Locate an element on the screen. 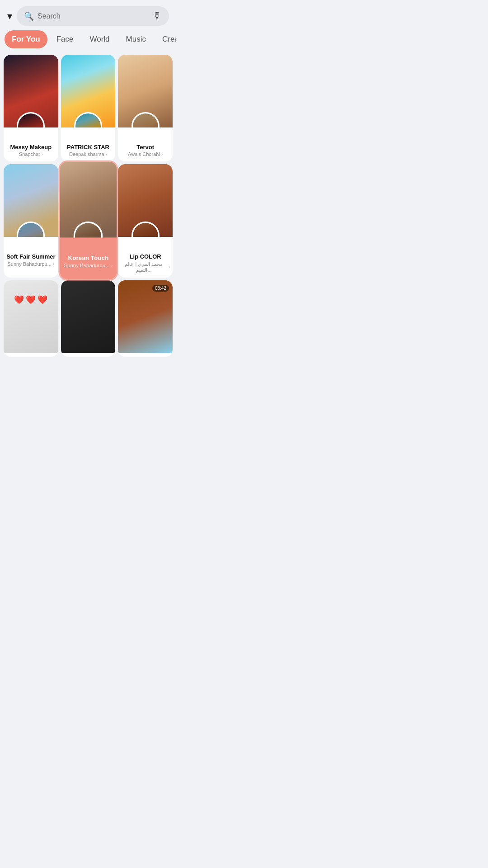  mic-icon: 🎙 is located at coordinates (157, 16).